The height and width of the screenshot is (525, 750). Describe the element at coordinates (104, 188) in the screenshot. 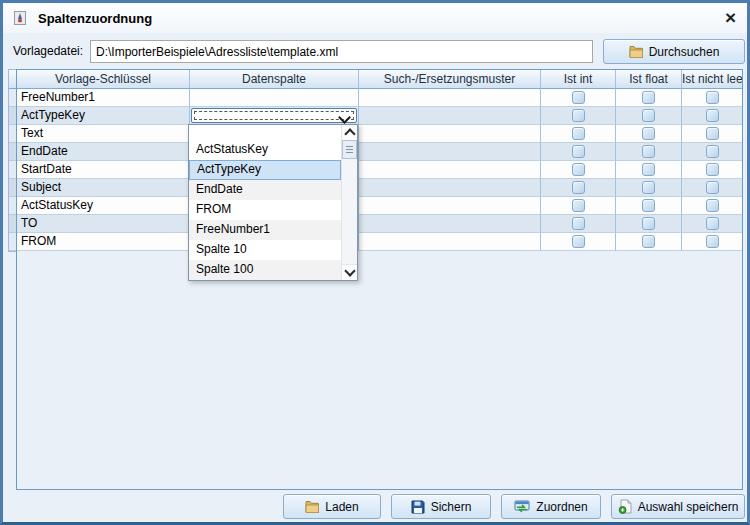

I see `key-cell: Subject` at that location.